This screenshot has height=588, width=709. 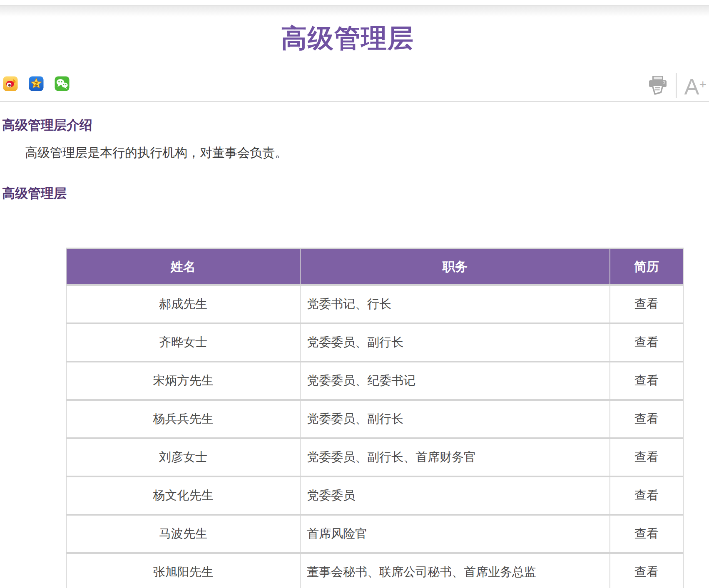 What do you see at coordinates (348, 38) in the screenshot?
I see `page-title: 高级管理层` at bounding box center [348, 38].